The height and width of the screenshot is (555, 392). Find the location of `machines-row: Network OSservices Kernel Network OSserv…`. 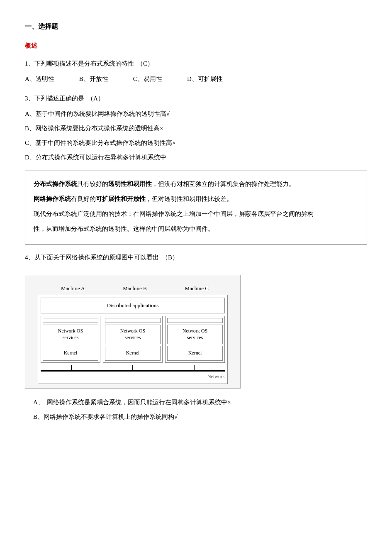

machines-row: Network OSservices Kernel Network OSserv… is located at coordinates (133, 340).